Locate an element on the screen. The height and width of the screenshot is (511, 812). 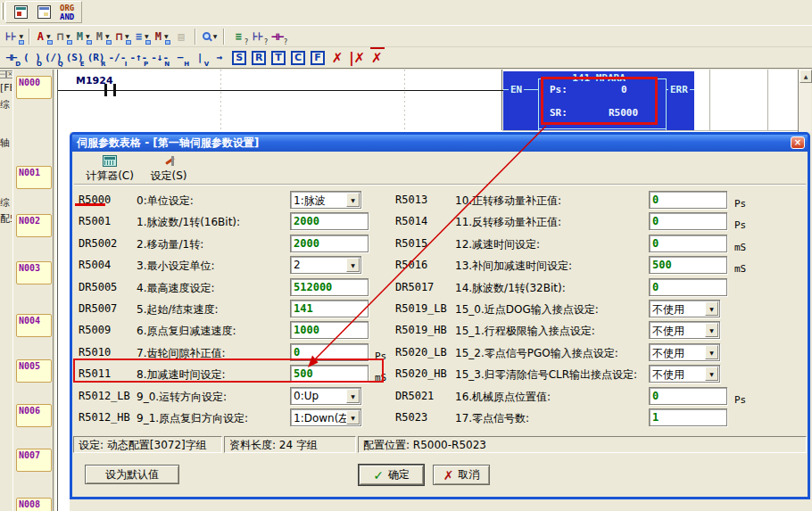
status-contact-button: ⊣⊢? is located at coordinates (278, 36).